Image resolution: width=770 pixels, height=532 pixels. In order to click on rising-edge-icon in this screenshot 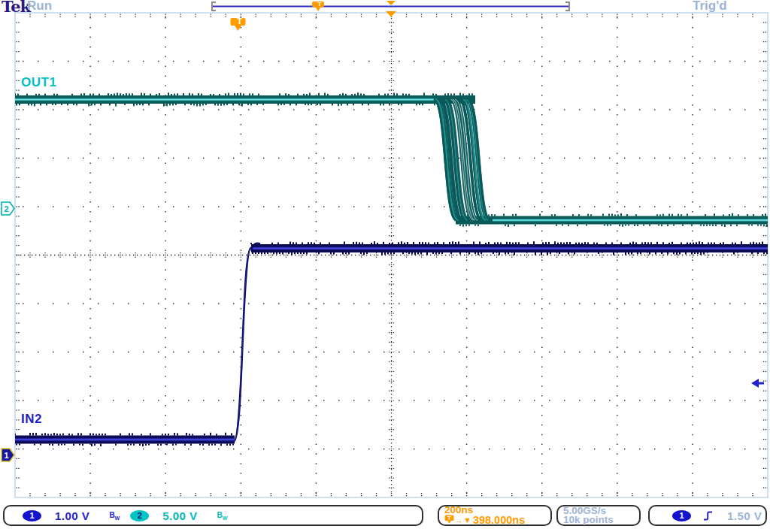, I will do `click(708, 515)`.